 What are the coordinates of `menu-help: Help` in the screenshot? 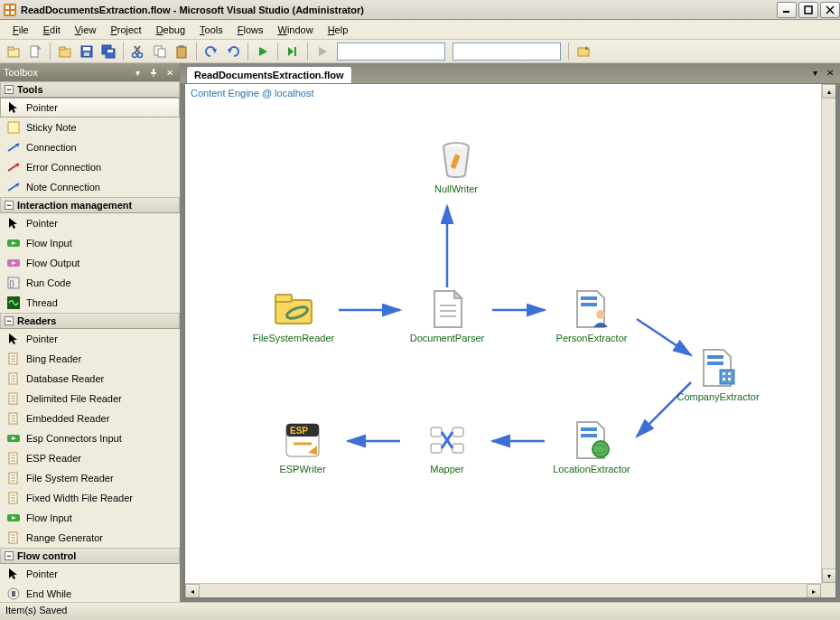 It's located at (338, 30).